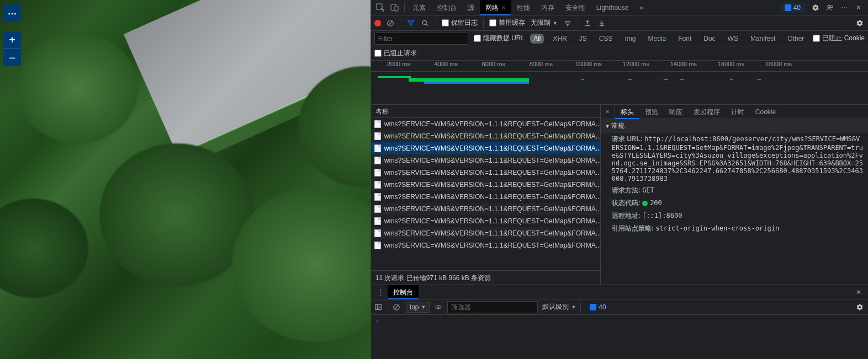  What do you see at coordinates (613, 8) in the screenshot?
I see `tab-lighthouse: Lighthouse` at bounding box center [613, 8].